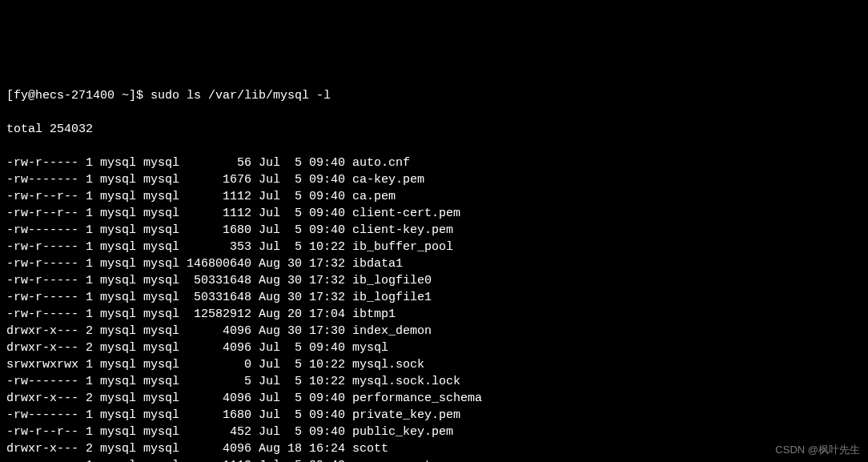 Image resolution: width=868 pixels, height=462 pixels. What do you see at coordinates (434, 381) in the screenshot?
I see `listing-row: -rw------- 1 mysql mysql 5 Jul 5 10:22 m…` at bounding box center [434, 381].